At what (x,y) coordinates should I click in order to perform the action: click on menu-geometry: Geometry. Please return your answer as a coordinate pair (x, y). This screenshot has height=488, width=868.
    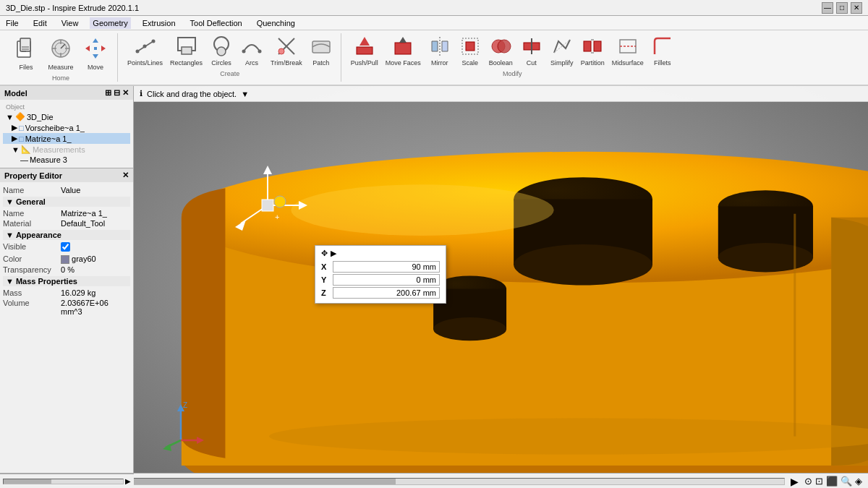
    Looking at the image, I should click on (110, 23).